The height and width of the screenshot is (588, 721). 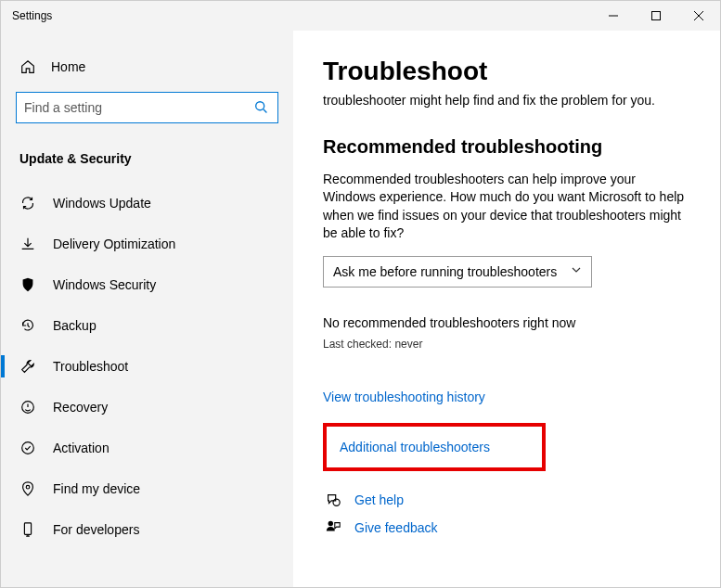 What do you see at coordinates (507, 207) in the screenshot?
I see `section-body: Recommended troubleshooters can help imp…` at bounding box center [507, 207].